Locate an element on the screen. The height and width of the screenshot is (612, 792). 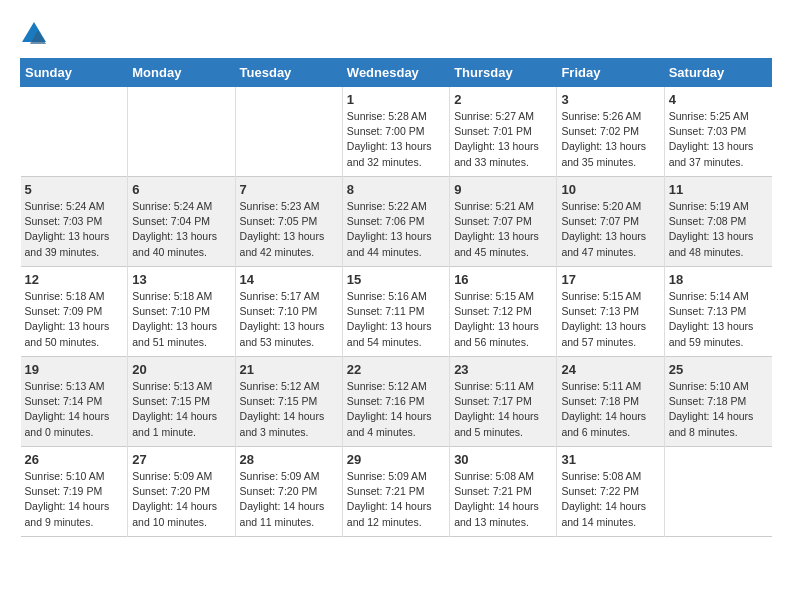
calendar-cell: 7Sunrise: 5:23 AM Sunset: 7:05 PM Daylig… is located at coordinates (288, 222).